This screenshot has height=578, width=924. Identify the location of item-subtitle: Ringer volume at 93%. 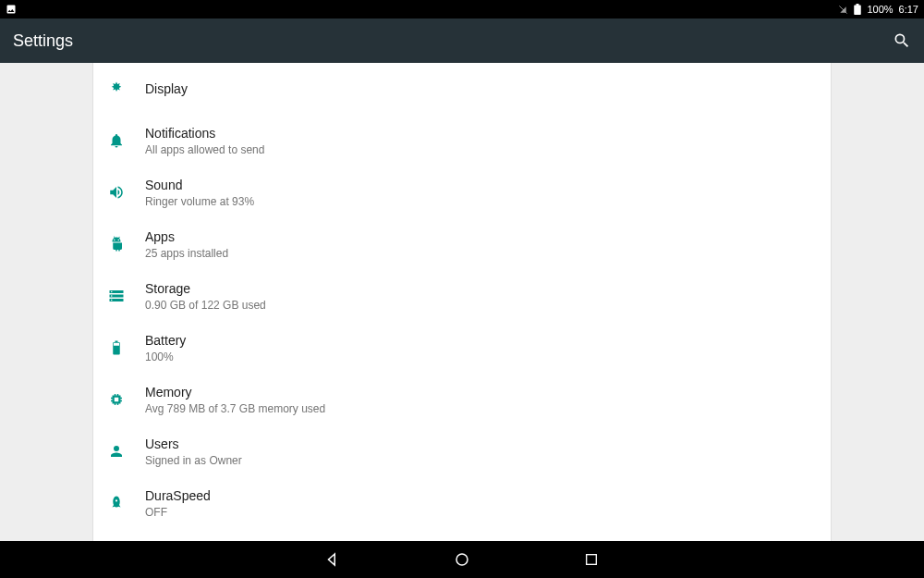
(200, 202).